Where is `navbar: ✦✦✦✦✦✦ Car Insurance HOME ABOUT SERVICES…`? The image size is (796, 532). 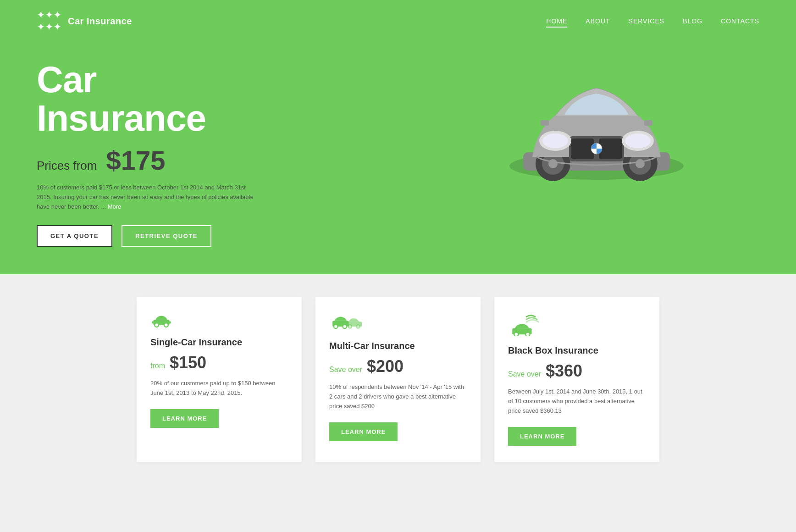
navbar: ✦✦✦✦✦✦ Car Insurance HOME ABOUT SERVICES… is located at coordinates (398, 21).